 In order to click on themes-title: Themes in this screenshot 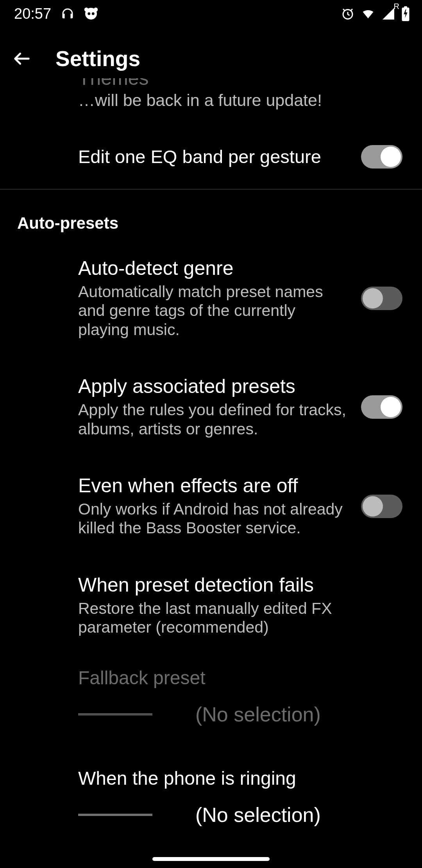, I will do `click(242, 83)`.